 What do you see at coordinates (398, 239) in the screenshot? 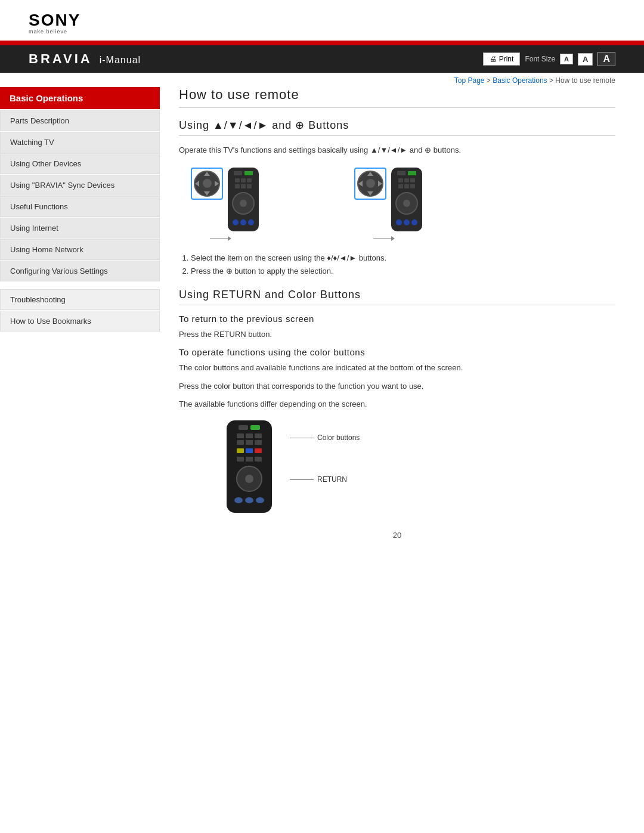
I see `remote2-callout` at bounding box center [398, 239].